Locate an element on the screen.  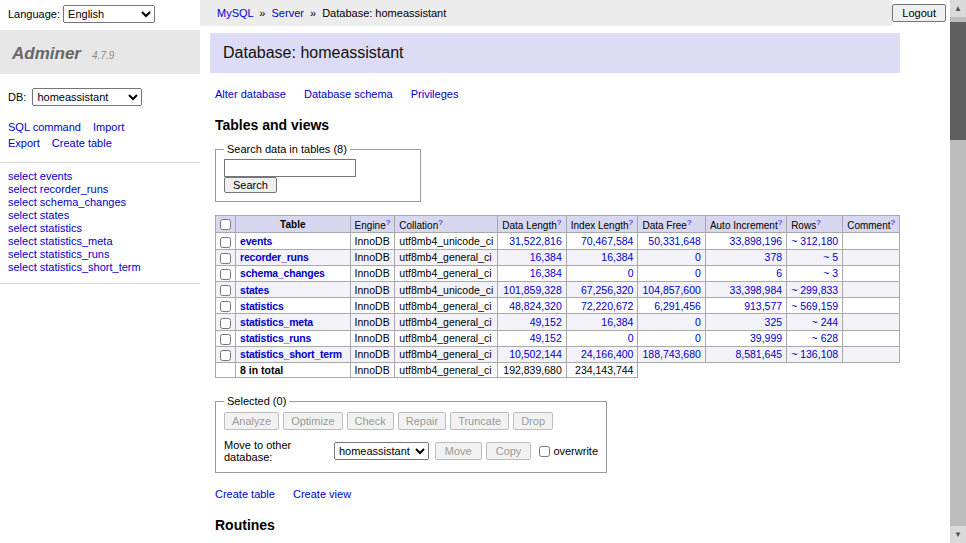
overwrite-checkbox is located at coordinates (544, 452).